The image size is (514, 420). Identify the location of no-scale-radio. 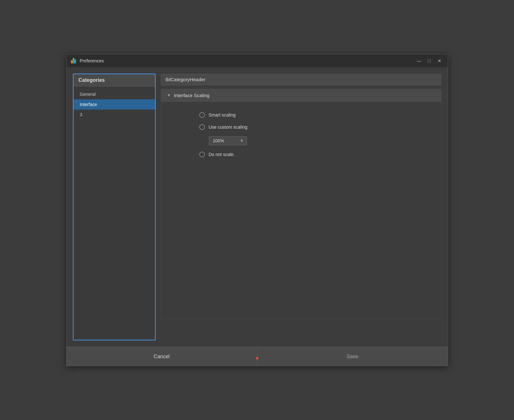
(202, 154).